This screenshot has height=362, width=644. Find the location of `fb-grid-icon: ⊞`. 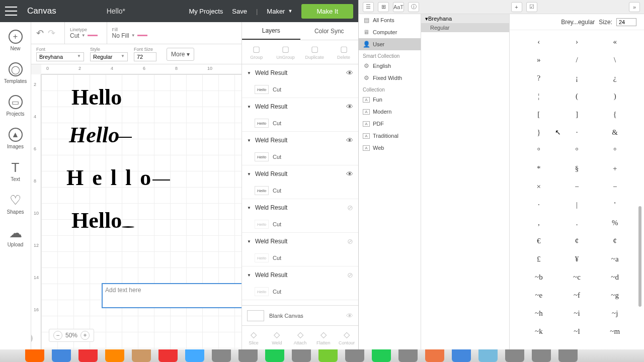

fb-grid-icon: ⊞ is located at coordinates (383, 7).